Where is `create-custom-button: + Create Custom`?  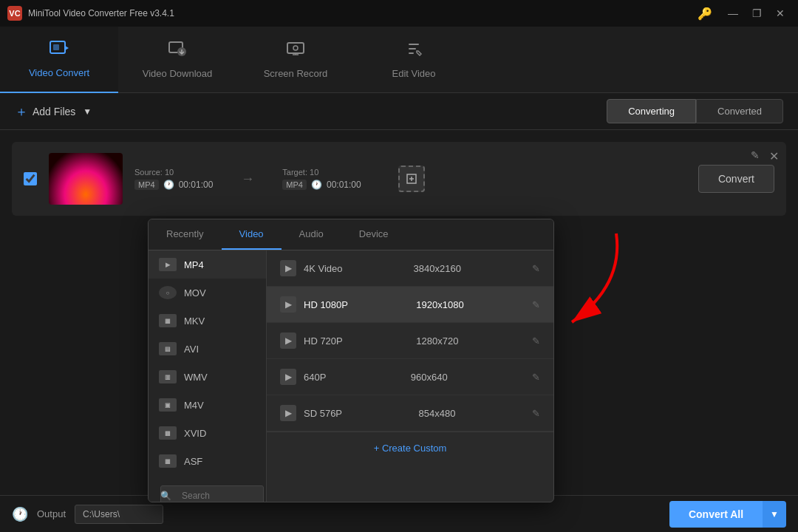
create-custom-button: + Create Custom is located at coordinates (410, 448).